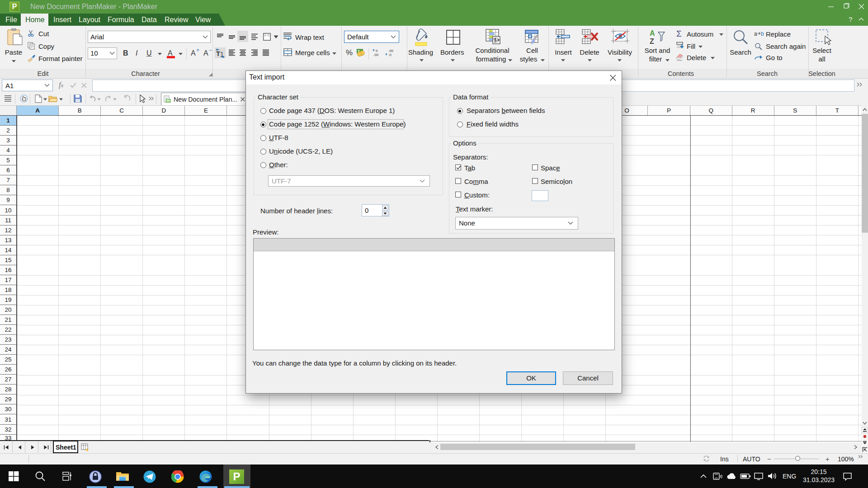  What do you see at coordinates (652, 33) in the screenshot?
I see `svg-text: A` at bounding box center [652, 33].